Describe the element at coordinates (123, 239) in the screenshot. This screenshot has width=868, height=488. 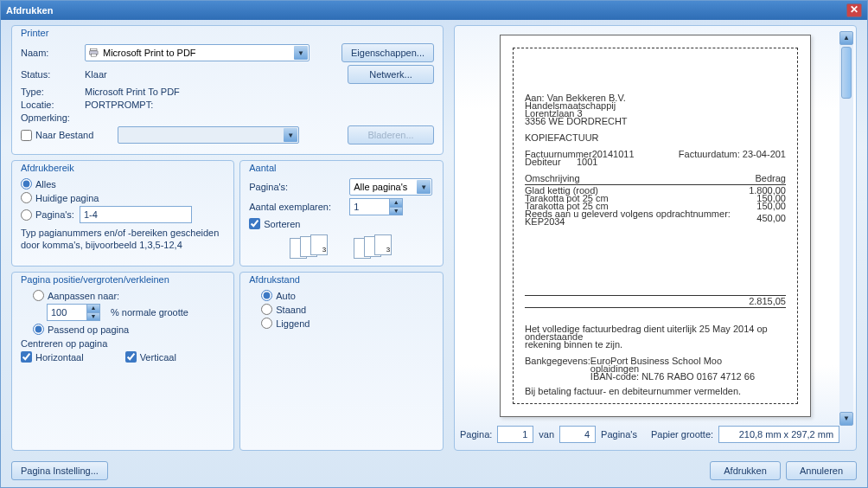
I see `range-hint: Typ pagianummers en/of -bereiken geschei…` at that location.